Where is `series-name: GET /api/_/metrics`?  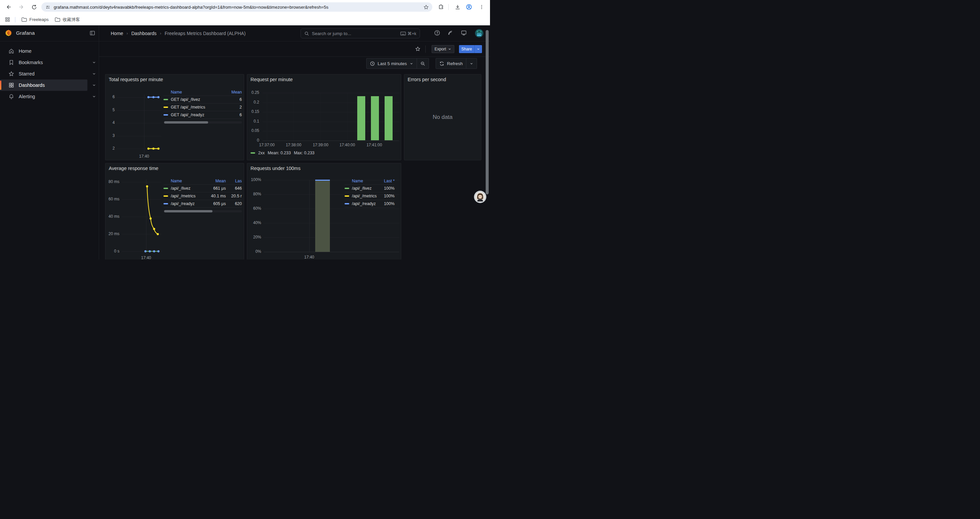 series-name: GET /api/_/metrics is located at coordinates (196, 107).